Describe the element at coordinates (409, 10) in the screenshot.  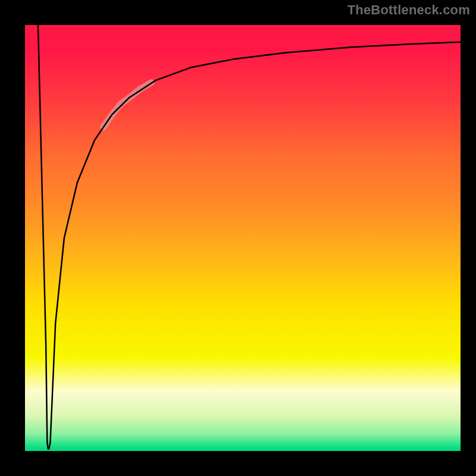
I see `watermark-text: TheBottleneck.com` at that location.